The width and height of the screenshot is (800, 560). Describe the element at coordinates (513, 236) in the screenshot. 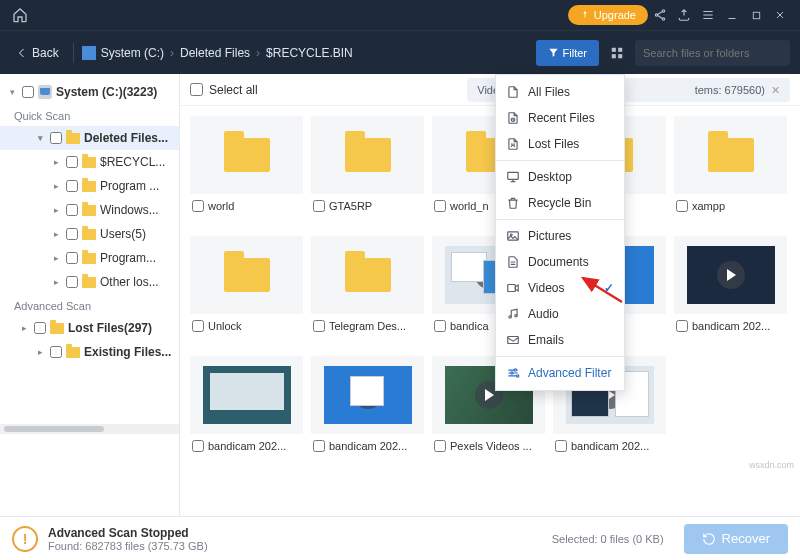

I see `pictures-icon` at that location.